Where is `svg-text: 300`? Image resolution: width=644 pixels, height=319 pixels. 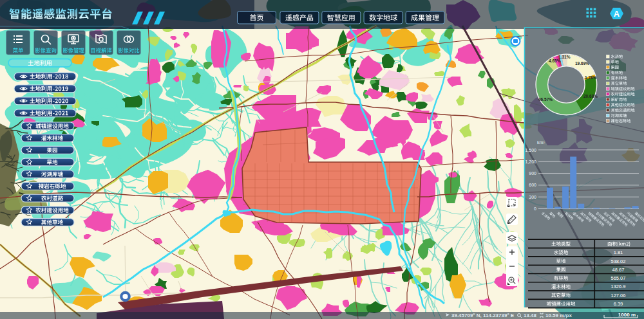 svg-text: 300 is located at coordinates (533, 197).